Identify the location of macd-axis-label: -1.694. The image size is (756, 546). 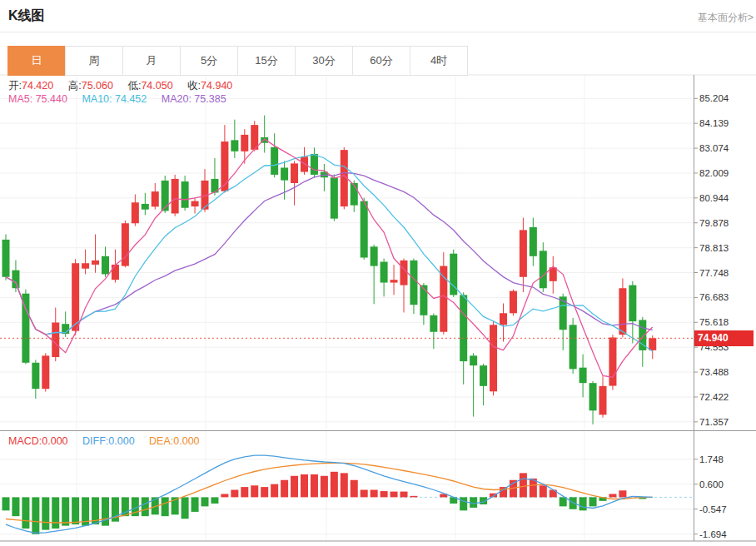
(713, 534).